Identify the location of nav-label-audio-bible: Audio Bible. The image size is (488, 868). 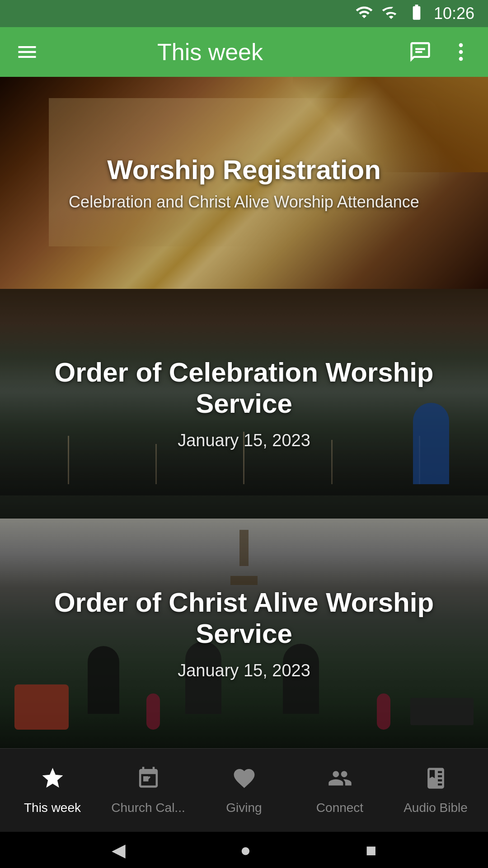
(436, 808).